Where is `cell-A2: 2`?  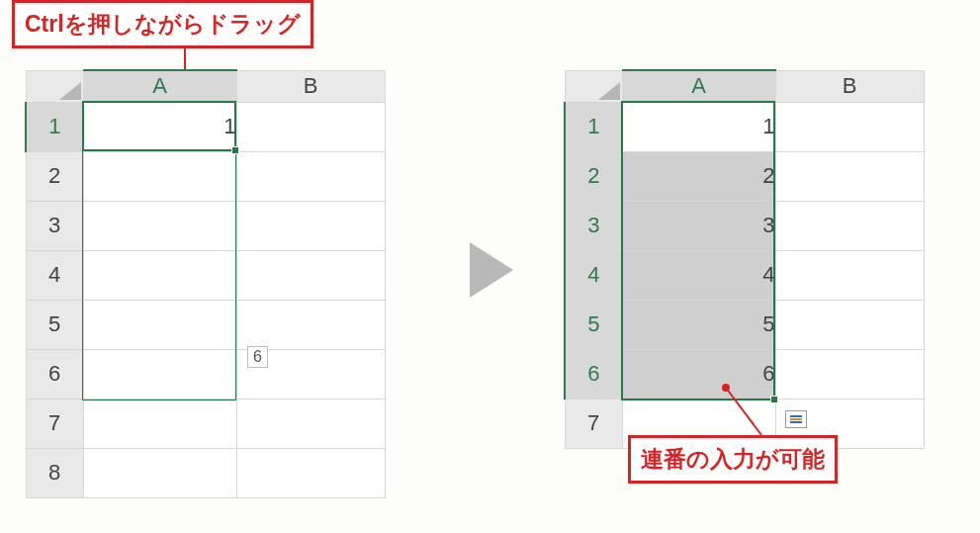 cell-A2: 2 is located at coordinates (698, 176).